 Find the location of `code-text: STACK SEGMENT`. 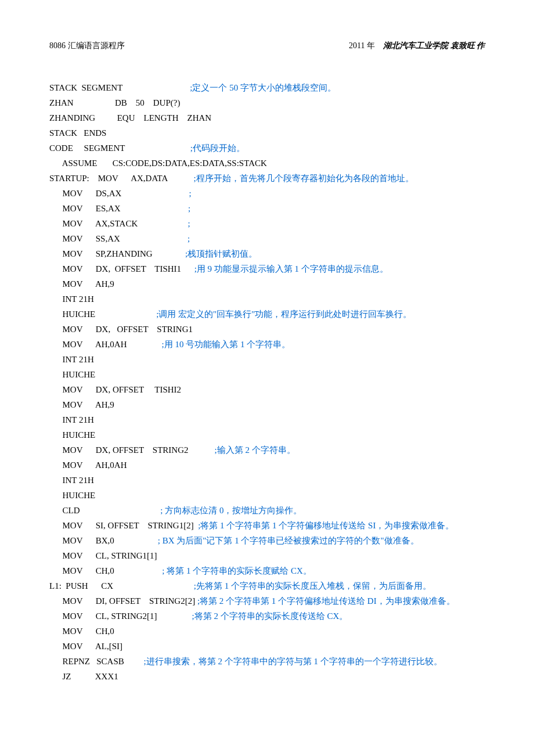

code-text: STACK SEGMENT is located at coordinates (120, 88).